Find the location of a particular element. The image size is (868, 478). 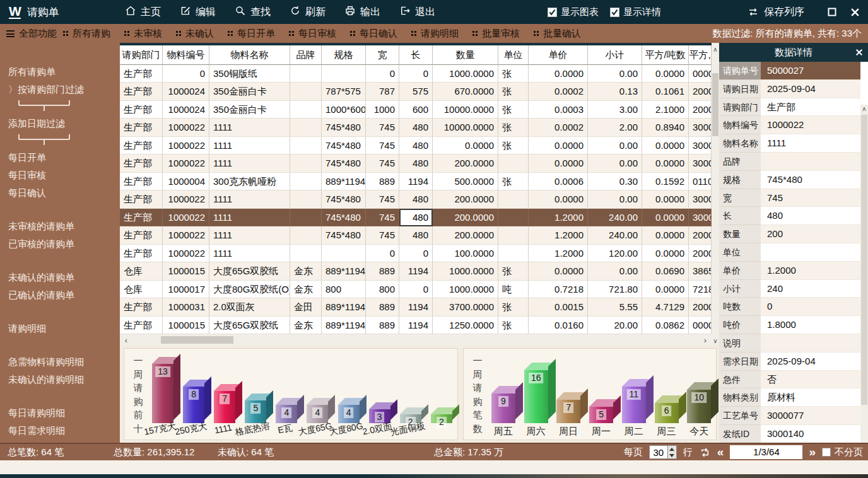

table-cell: 0110 is located at coordinates (700, 182).